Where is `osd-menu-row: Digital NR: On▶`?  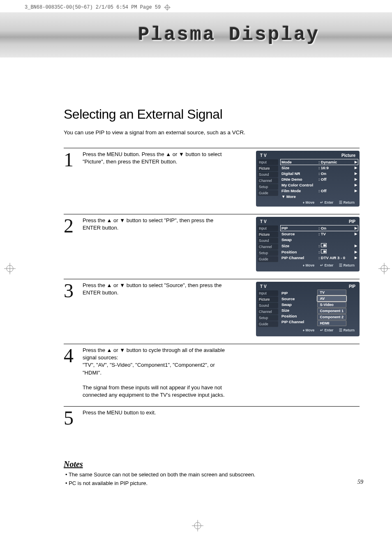 osd-menu-row: Digital NR: On▶ is located at coordinates (319, 173).